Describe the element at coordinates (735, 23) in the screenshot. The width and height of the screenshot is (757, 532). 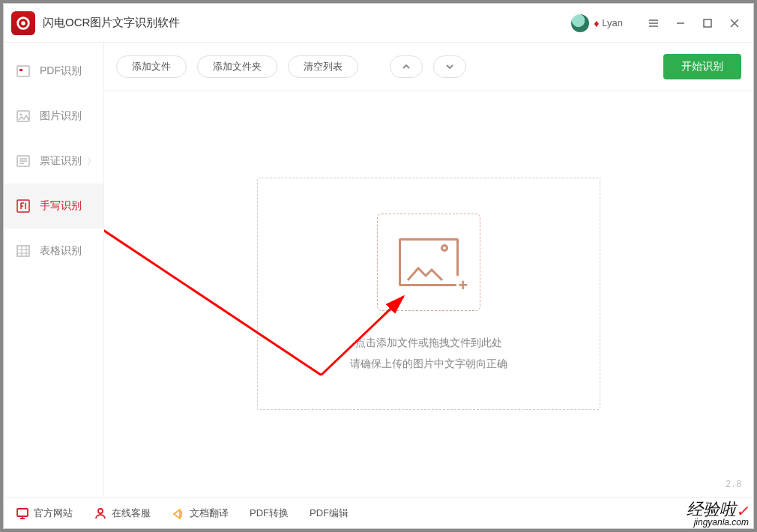
I see `close-button` at that location.